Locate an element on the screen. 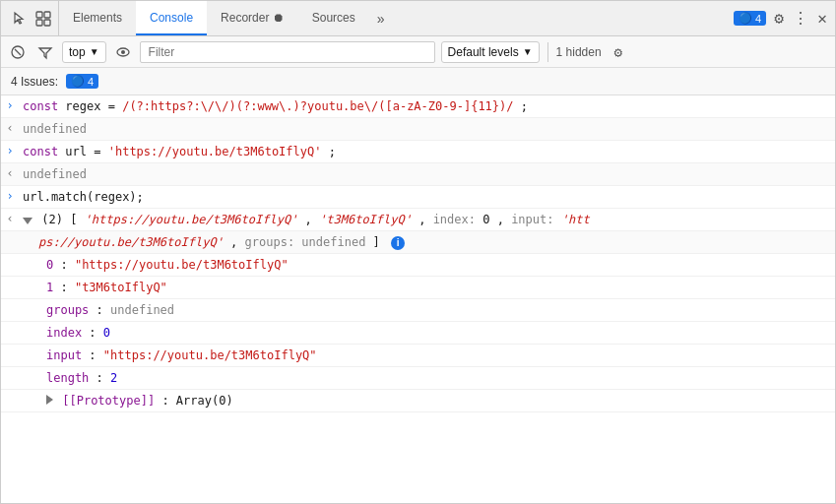 The image size is (836, 504). console-input-1: const regex = /(?:https?:\/\/)(?:www\.)?… is located at coordinates (427, 106).